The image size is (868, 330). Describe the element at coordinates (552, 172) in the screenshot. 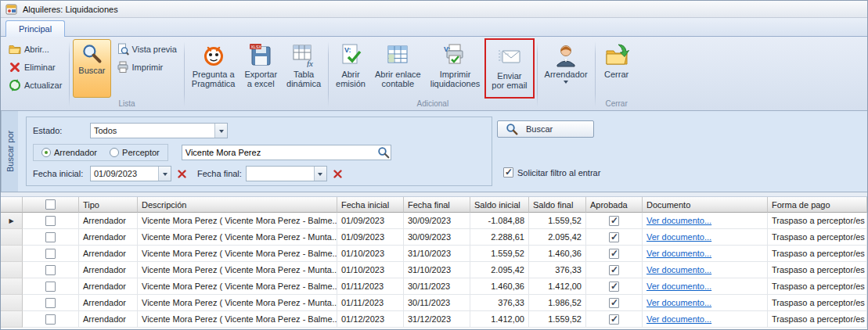

I see `solicitar-filtro-checkbox: Solicitar filtro al entrar` at that location.